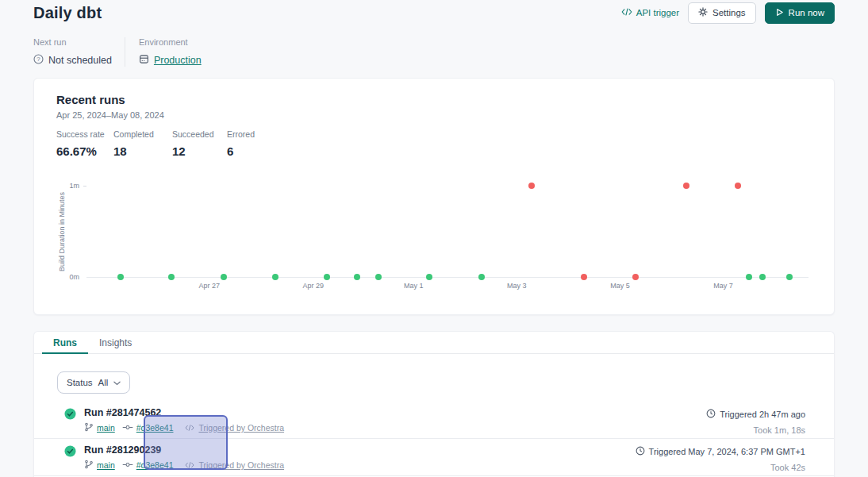  Describe the element at coordinates (73, 52) in the screenshot. I see `next-run-block: Next run ? Not scheduled` at that location.